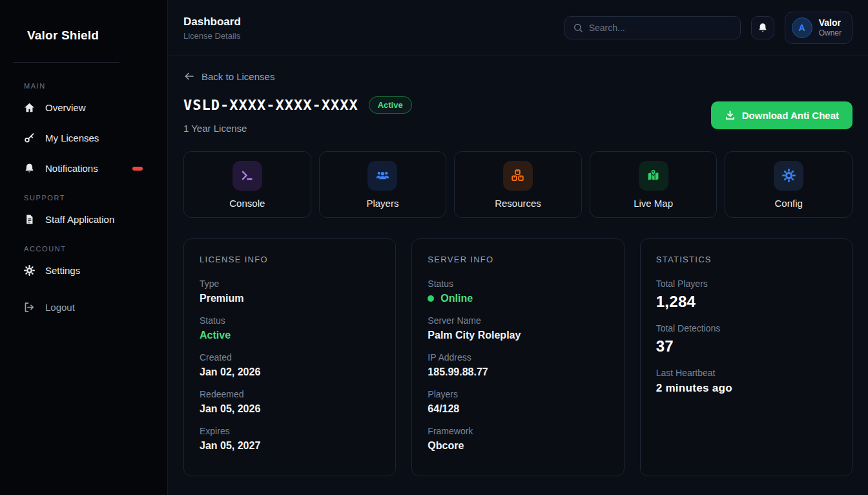 The image size is (868, 495). What do you see at coordinates (747, 260) in the screenshot?
I see `card-title: STATISTICS` at bounding box center [747, 260].